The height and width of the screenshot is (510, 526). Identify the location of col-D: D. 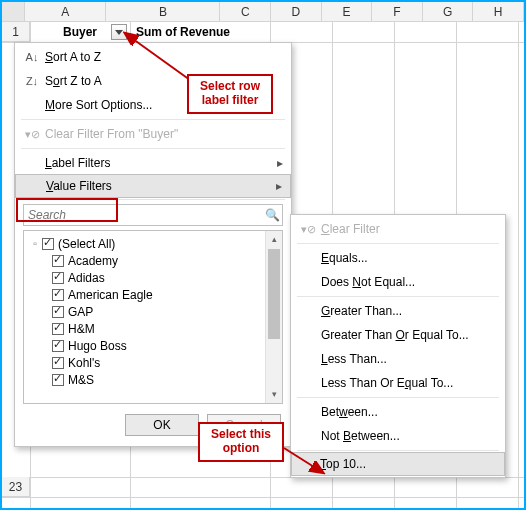
(296, 12).